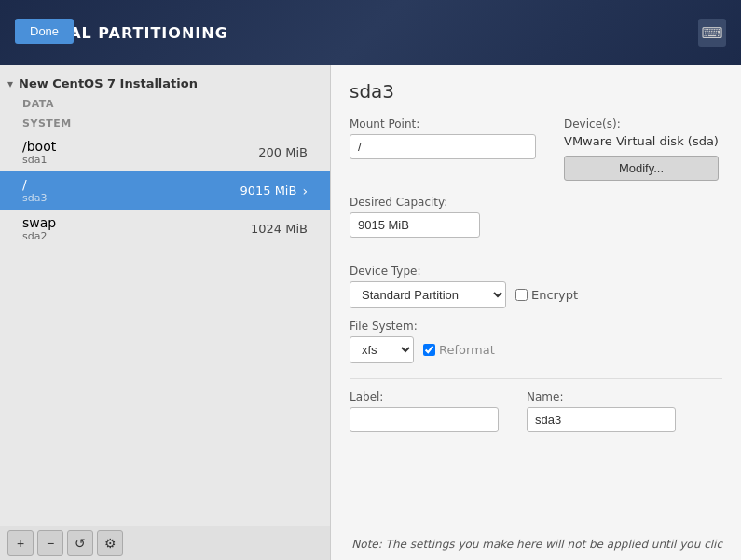 Image resolution: width=741 pixels, height=560 pixels. What do you see at coordinates (522, 294) in the screenshot?
I see `encrypt-checkbox` at bounding box center [522, 294].